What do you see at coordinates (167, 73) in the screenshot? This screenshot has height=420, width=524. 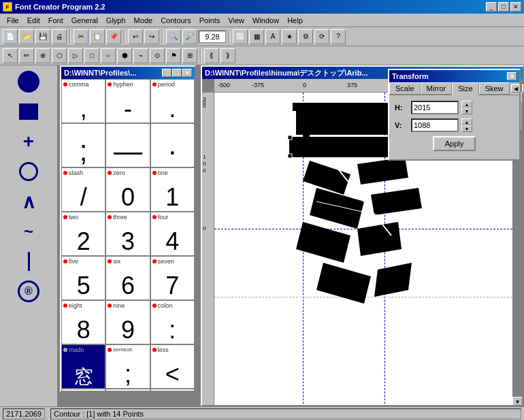 I see `font-list-minimize: _` at bounding box center [167, 73].